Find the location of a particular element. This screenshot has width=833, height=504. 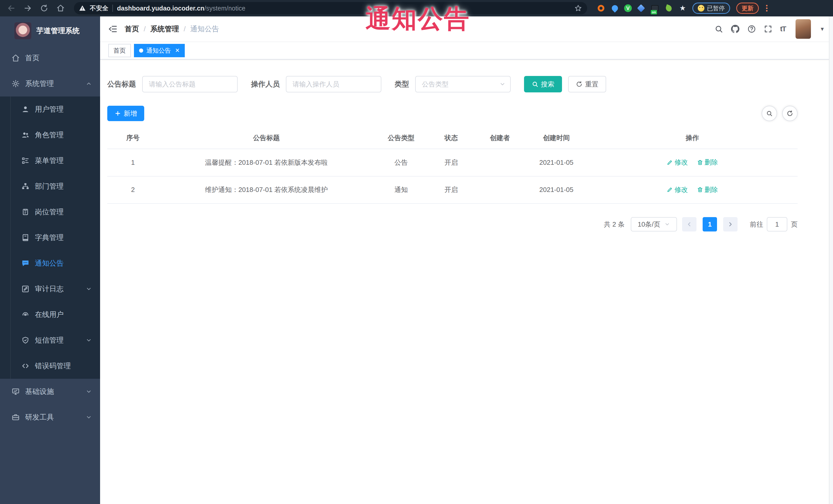

sidebar-item-audit-log: 审计日志 is located at coordinates (50, 289).